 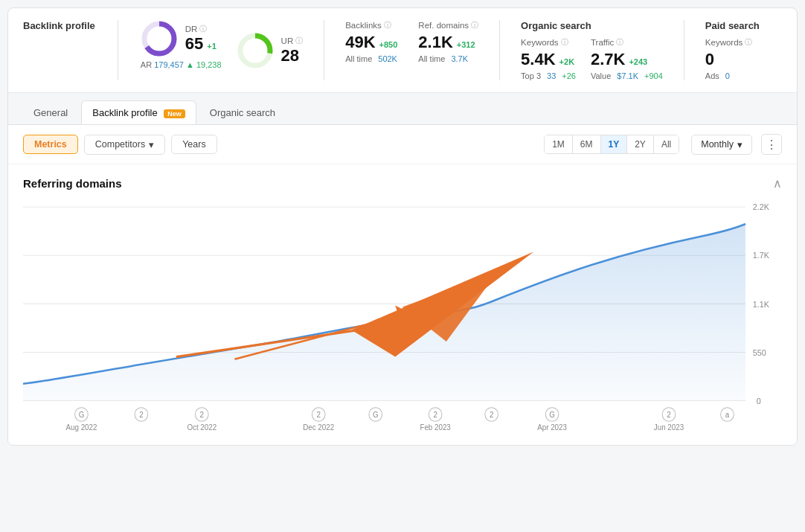 I want to click on monthly-dropdown: Monthly ▾, so click(x=722, y=144).